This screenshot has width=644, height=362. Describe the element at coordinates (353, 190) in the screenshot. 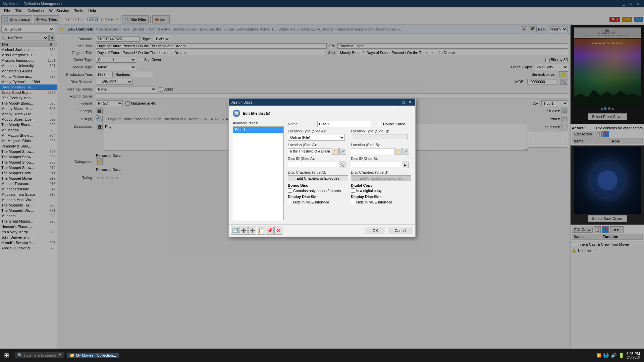

I see `is-digital-check` at that location.